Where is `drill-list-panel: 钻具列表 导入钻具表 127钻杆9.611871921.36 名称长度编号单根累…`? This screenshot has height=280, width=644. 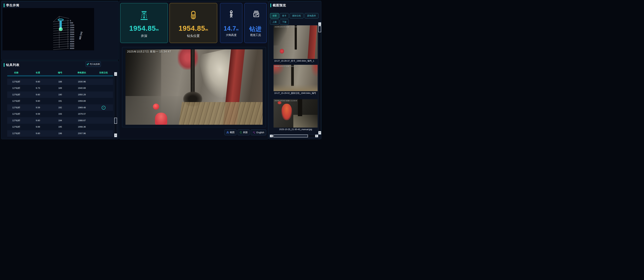 drill-list-panel: 钻具列表 导入钻具表 127钻杆9.611871921.36 名称长度编号单根累… is located at coordinates (60, 100).